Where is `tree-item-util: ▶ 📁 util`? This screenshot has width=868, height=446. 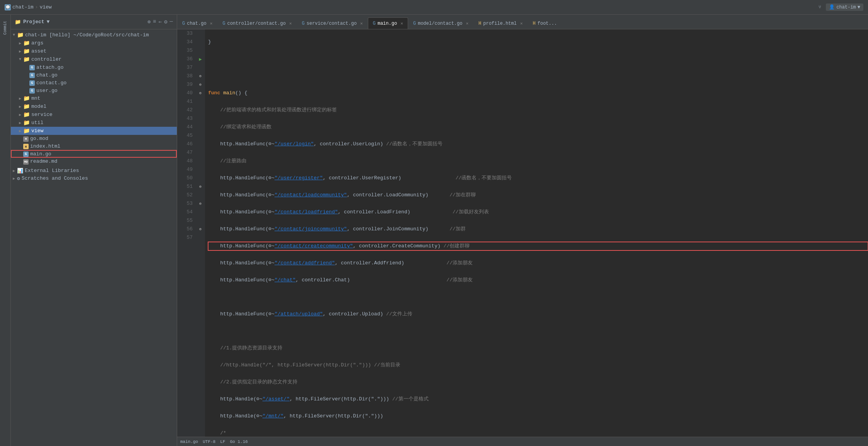 tree-item-util: ▶ 📁 util is located at coordinates (94, 123).